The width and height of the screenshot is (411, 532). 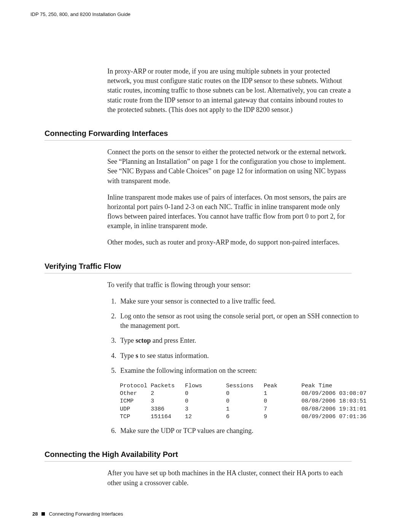 What do you see at coordinates (234, 336) in the screenshot?
I see `steps-list: Make sure your sensor is connected to a …` at bounding box center [234, 336].